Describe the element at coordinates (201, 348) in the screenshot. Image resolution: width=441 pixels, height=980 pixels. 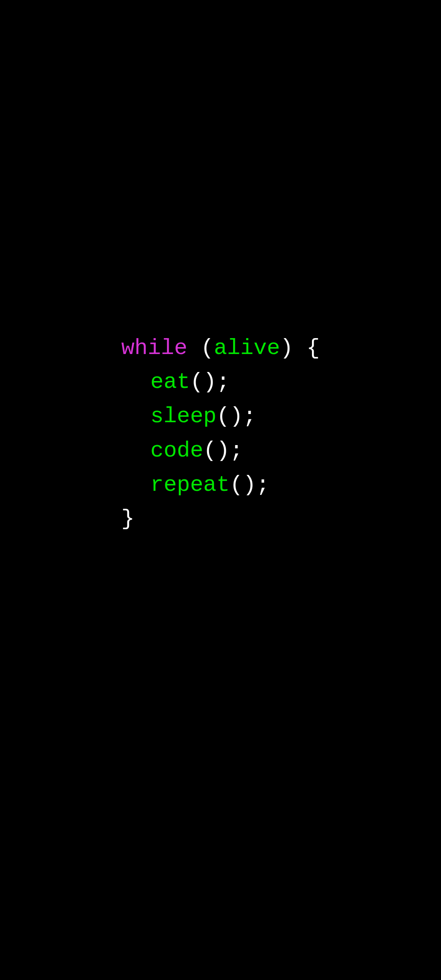
I see `open-paren: (` at that location.